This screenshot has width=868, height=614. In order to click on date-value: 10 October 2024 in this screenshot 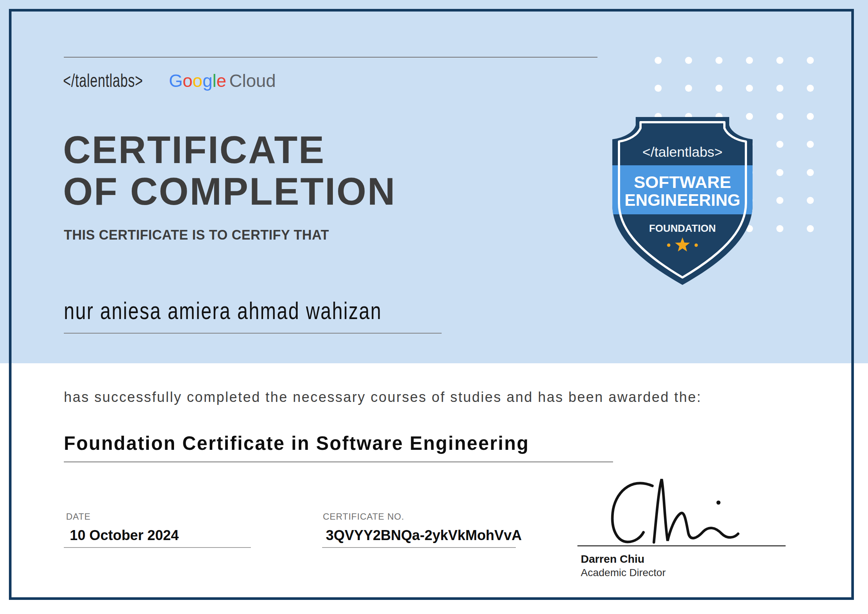, I will do `click(124, 535)`.